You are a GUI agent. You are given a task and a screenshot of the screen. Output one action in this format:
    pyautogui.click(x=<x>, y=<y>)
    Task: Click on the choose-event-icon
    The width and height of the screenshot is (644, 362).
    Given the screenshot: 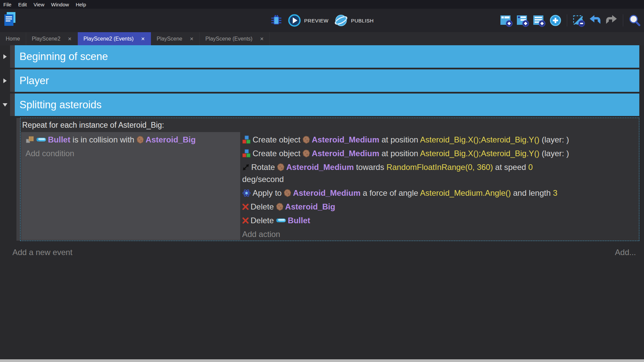 What is the action you would take?
    pyautogui.click(x=555, y=20)
    